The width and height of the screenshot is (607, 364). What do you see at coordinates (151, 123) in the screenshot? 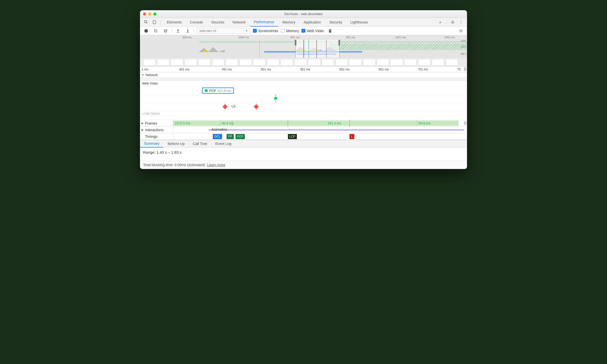
I see `frames-label: Frames` at bounding box center [151, 123].